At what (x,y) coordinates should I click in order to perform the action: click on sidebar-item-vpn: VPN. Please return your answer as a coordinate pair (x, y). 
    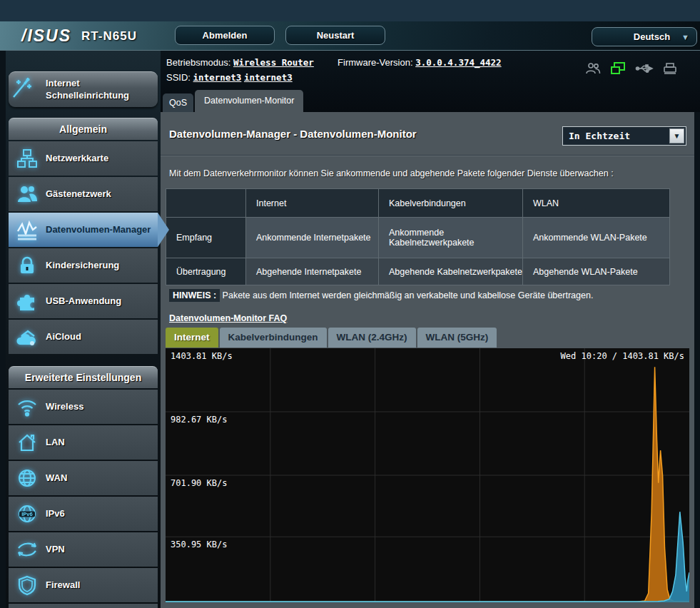
    Looking at the image, I should click on (83, 549).